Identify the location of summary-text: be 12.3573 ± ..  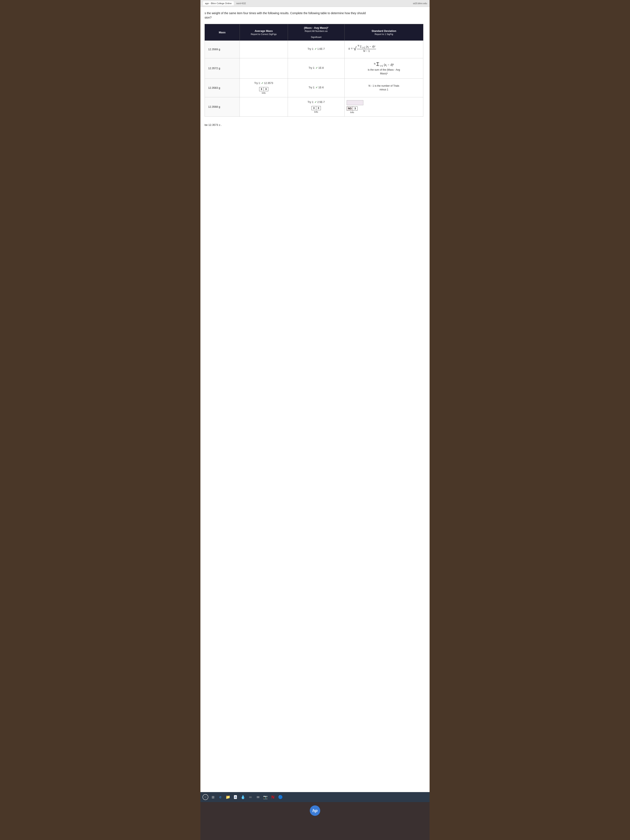
(314, 124).